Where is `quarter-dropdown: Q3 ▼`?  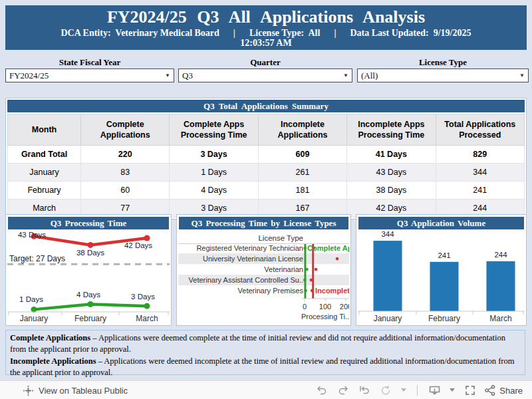 quarter-dropdown: Q3 ▼ is located at coordinates (265, 76).